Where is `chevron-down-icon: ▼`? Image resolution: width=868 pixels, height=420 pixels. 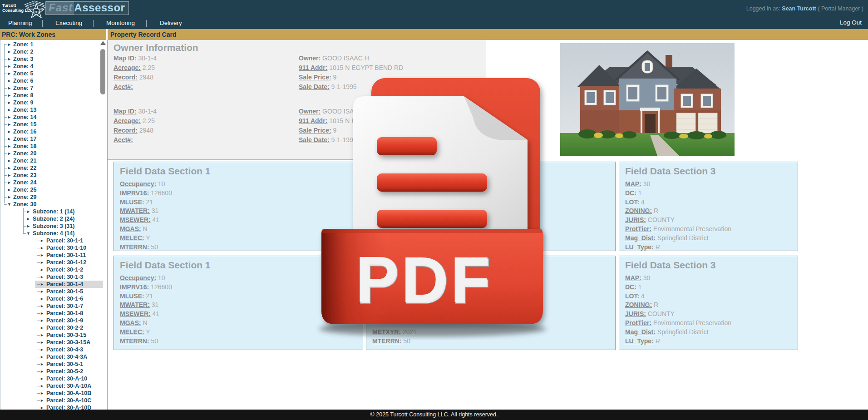 chevron-down-icon: ▼ is located at coordinates (28, 233).